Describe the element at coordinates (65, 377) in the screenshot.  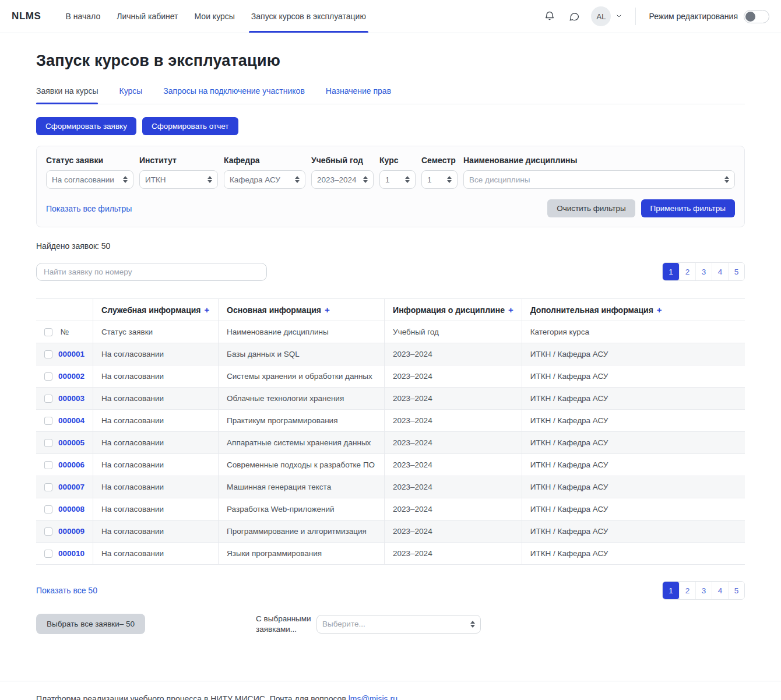
I see `request-number-cell: 000002` at that location.